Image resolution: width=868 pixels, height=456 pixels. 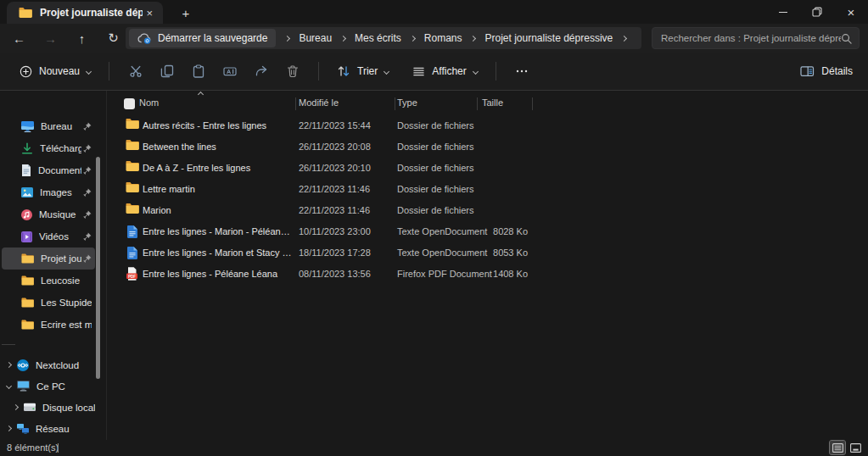 What do you see at coordinates (384, 38) in the screenshot?
I see `breadcrumb: Démarrer la sauvegarde Bureau Mes écrits…` at bounding box center [384, 38].